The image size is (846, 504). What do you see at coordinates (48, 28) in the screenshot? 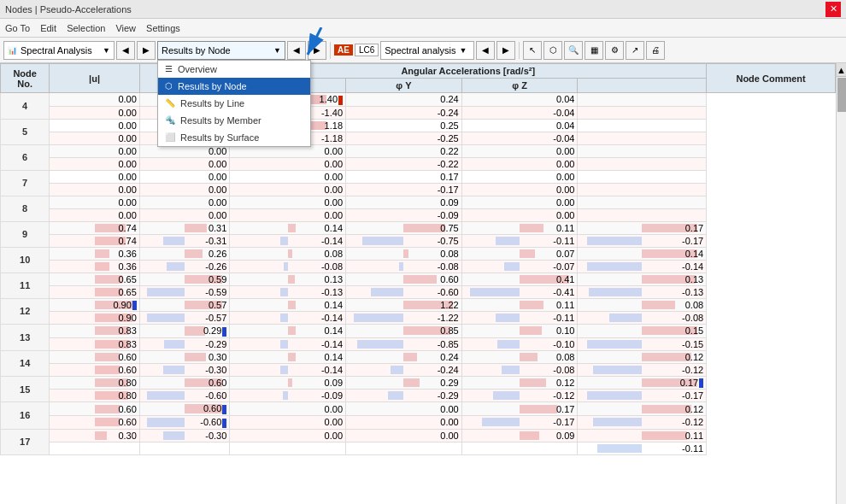
I see `menu-edit: Edit` at bounding box center [48, 28].